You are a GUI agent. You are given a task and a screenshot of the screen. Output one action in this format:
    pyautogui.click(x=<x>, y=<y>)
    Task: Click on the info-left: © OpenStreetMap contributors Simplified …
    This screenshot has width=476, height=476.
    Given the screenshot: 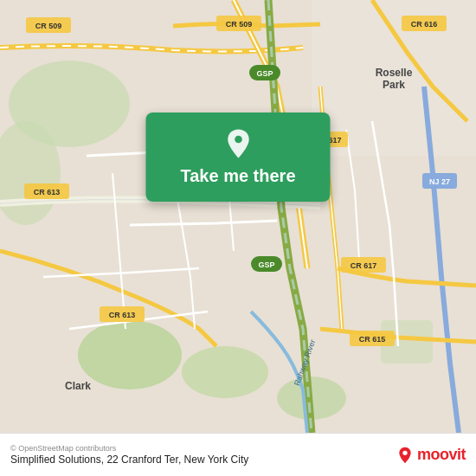 What is the action you would take?
    pyautogui.click(x=130, y=455)
    